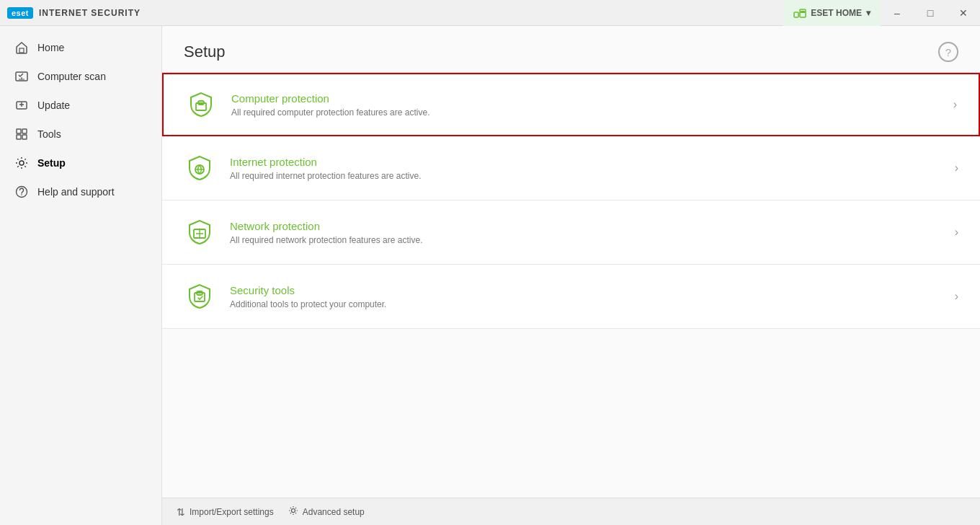  What do you see at coordinates (74, 13) in the screenshot?
I see `titlebar-left: eset INTERNET SECURITY` at bounding box center [74, 13].